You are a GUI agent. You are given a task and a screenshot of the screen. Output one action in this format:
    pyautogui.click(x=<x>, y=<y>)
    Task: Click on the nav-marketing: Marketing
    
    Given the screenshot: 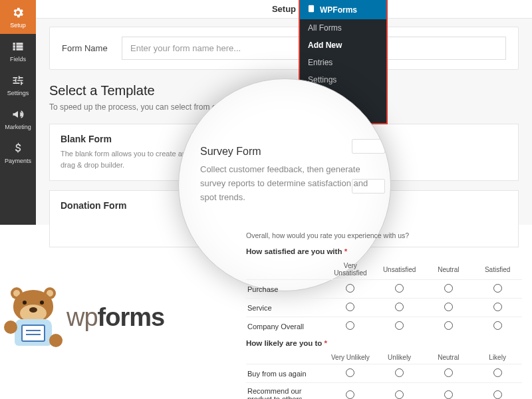 What is the action you would take?
    pyautogui.click(x=18, y=118)
    